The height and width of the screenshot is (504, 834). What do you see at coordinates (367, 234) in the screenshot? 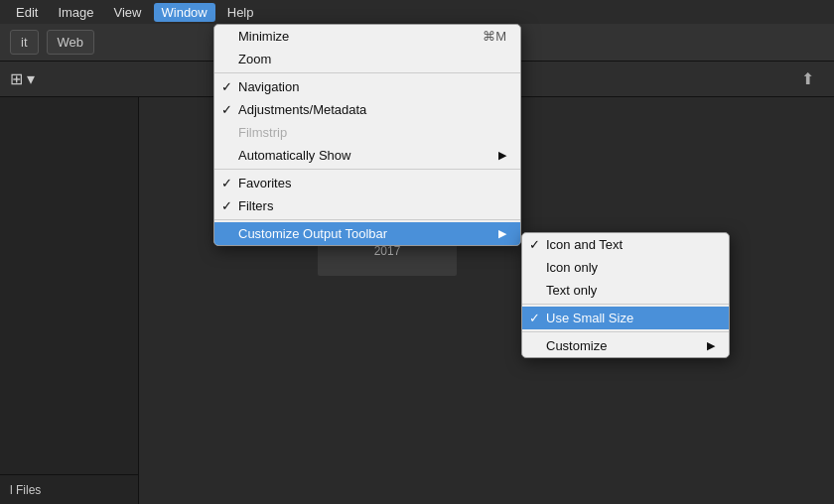
I see `menu-item-customize-output: Customize Output Toolbar ▶` at bounding box center [367, 234].